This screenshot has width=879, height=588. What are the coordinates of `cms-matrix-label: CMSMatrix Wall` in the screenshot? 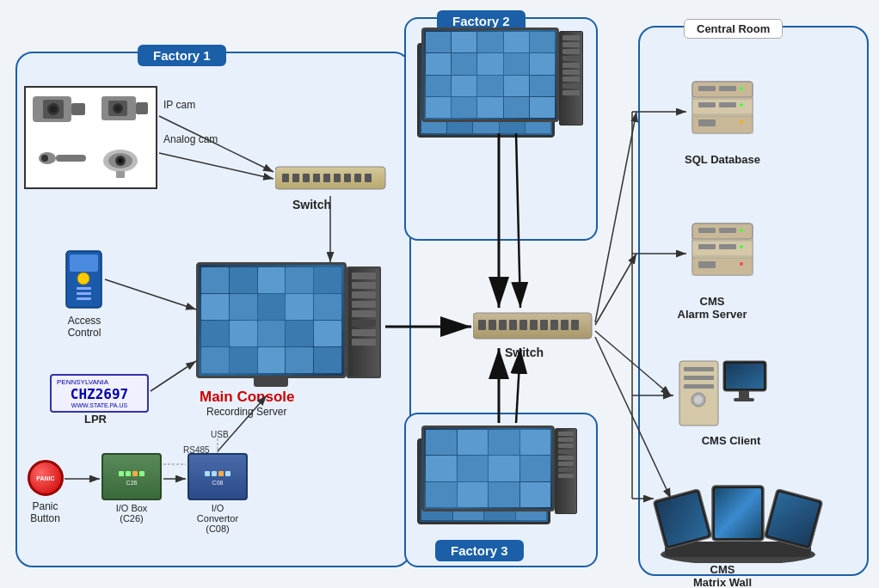 It's located at (722, 576).